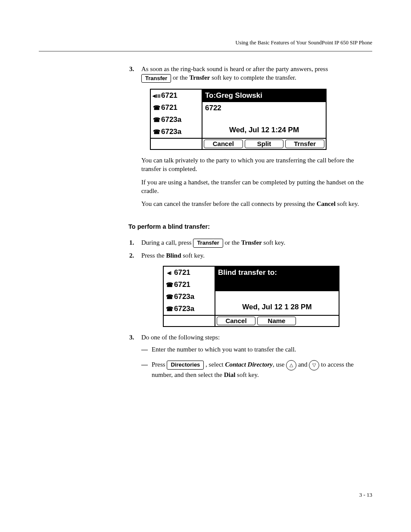  What do you see at coordinates (257, 255) in the screenshot?
I see `step-body: Press the Blind soft key.` at bounding box center [257, 255].